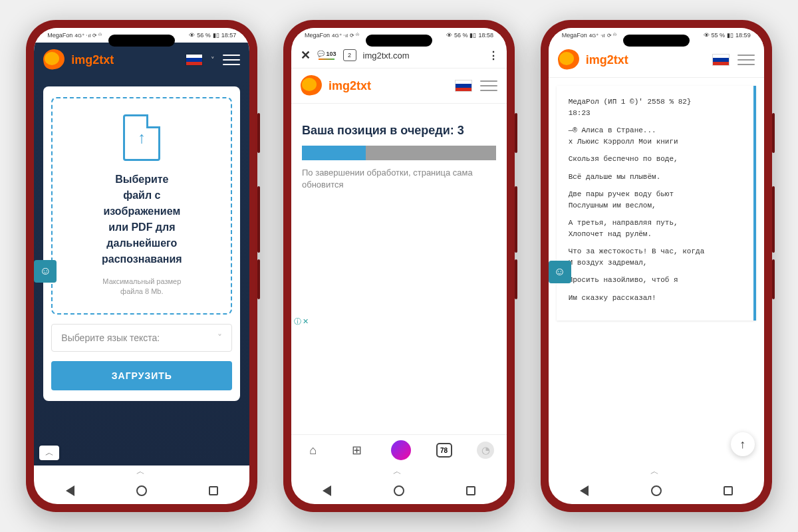  Describe the element at coordinates (313, 450) in the screenshot. I see `home-icon: ⌂` at that location.